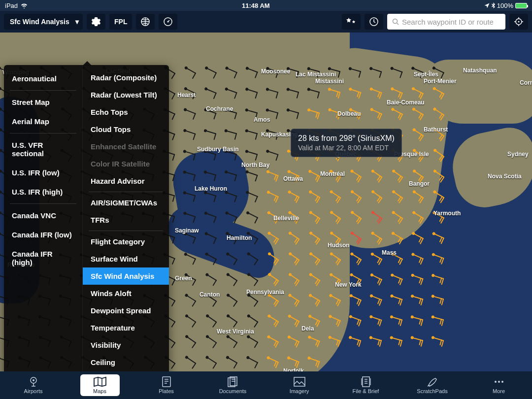 The width and height of the screenshot is (532, 399). What do you see at coordinates (43, 121) in the screenshot?
I see `basemap-item: Aerial Map` at bounding box center [43, 121].